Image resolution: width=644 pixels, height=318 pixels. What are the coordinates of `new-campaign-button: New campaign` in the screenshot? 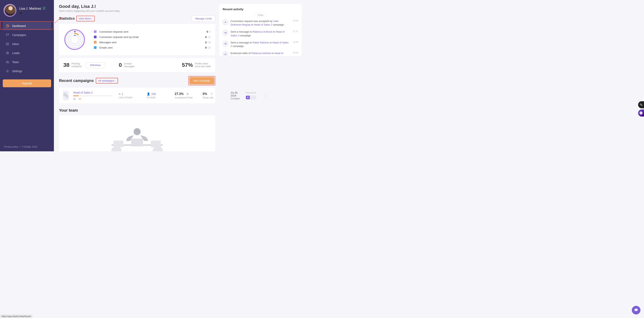 It's located at (202, 81).